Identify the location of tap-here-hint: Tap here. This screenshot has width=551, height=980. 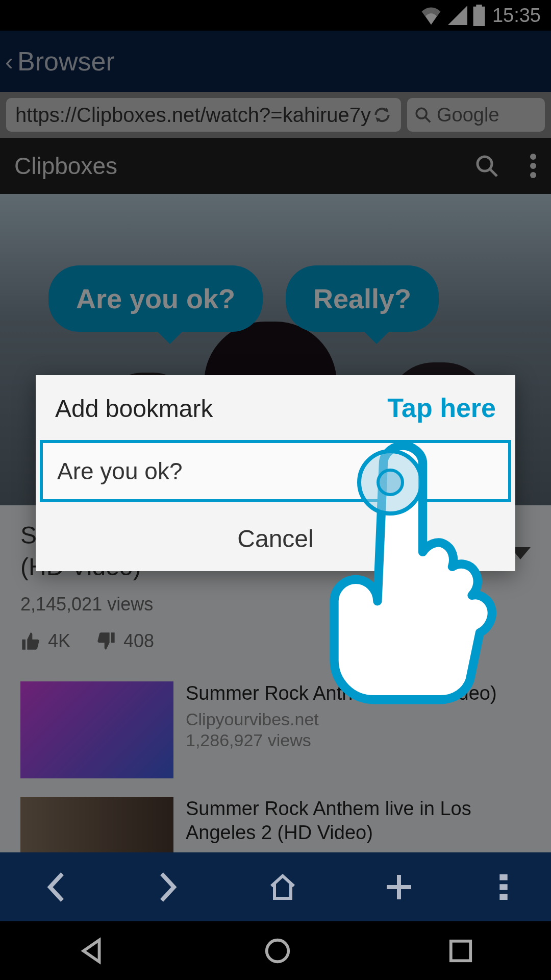
(442, 408).